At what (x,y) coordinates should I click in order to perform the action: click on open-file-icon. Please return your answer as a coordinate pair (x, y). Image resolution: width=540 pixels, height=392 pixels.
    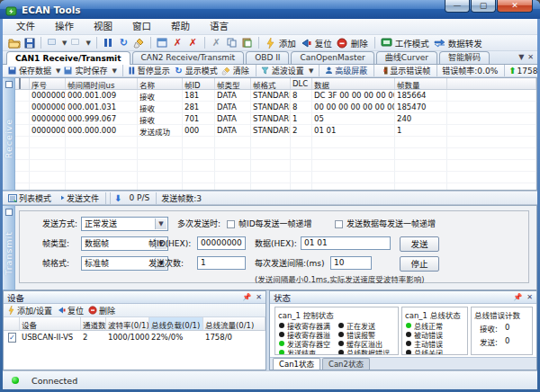
    Looking at the image, I should click on (14, 43).